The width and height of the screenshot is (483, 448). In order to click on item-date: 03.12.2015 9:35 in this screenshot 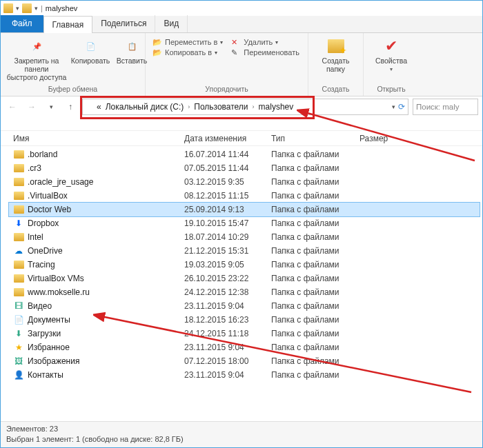, I will do `click(228, 182)`.